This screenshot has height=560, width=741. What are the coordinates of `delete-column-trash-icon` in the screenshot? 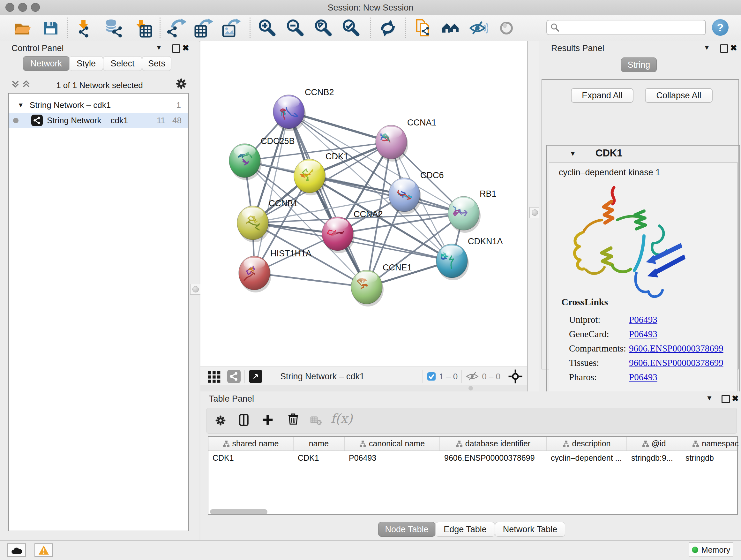 It's located at (293, 419).